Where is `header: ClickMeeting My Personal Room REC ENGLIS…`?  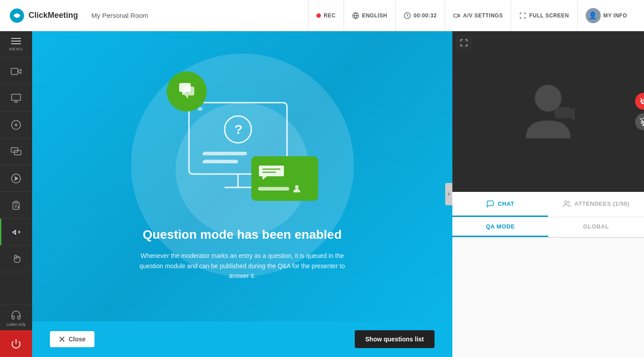
header: ClickMeeting My Personal Room REC ENGLIS… is located at coordinates (322, 16).